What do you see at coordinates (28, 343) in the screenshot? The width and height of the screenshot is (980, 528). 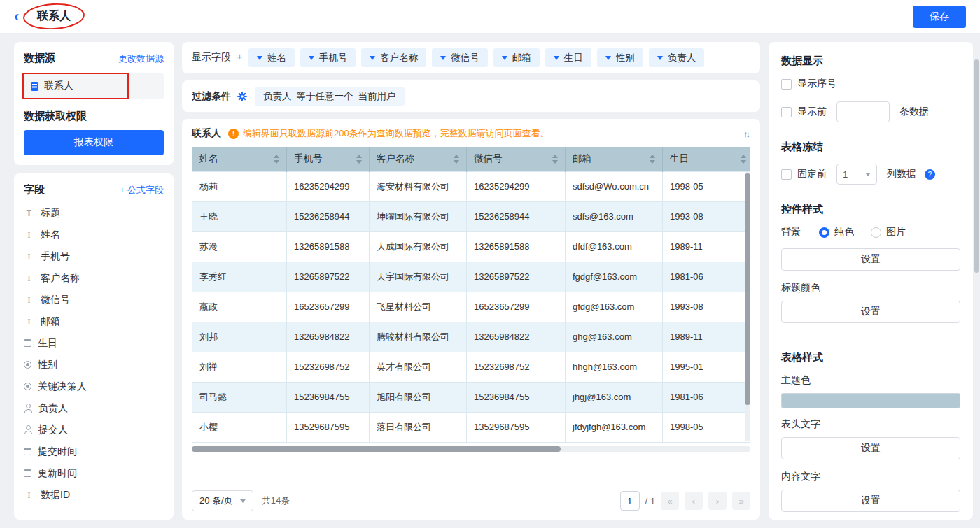 I see `date-icon` at bounding box center [28, 343].